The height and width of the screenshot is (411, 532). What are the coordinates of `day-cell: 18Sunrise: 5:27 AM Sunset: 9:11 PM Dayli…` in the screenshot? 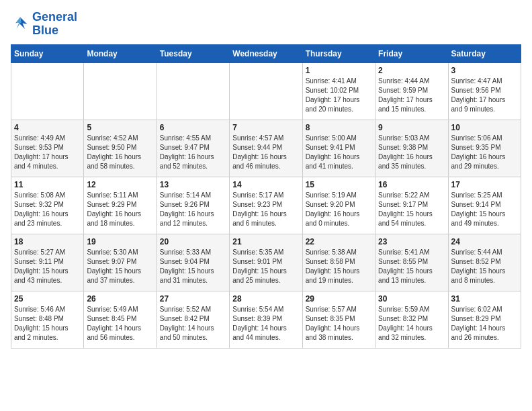 It's located at (48, 262).